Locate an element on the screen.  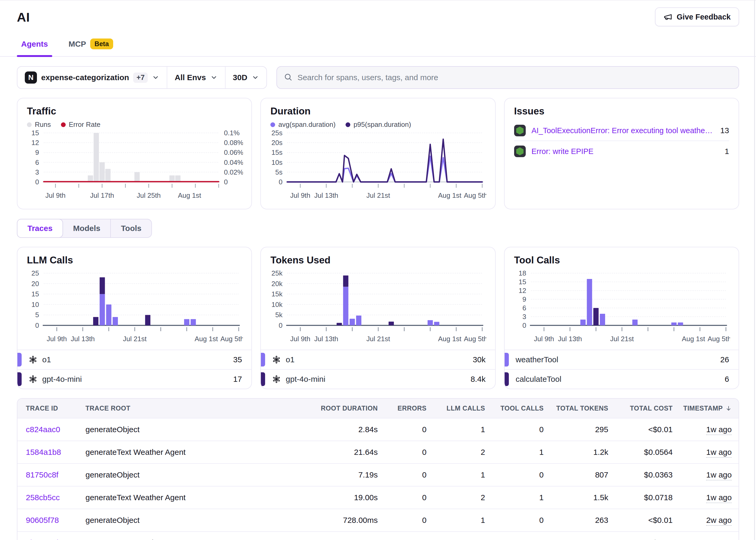
tab-mcp: MCP Beta is located at coordinates (91, 45).